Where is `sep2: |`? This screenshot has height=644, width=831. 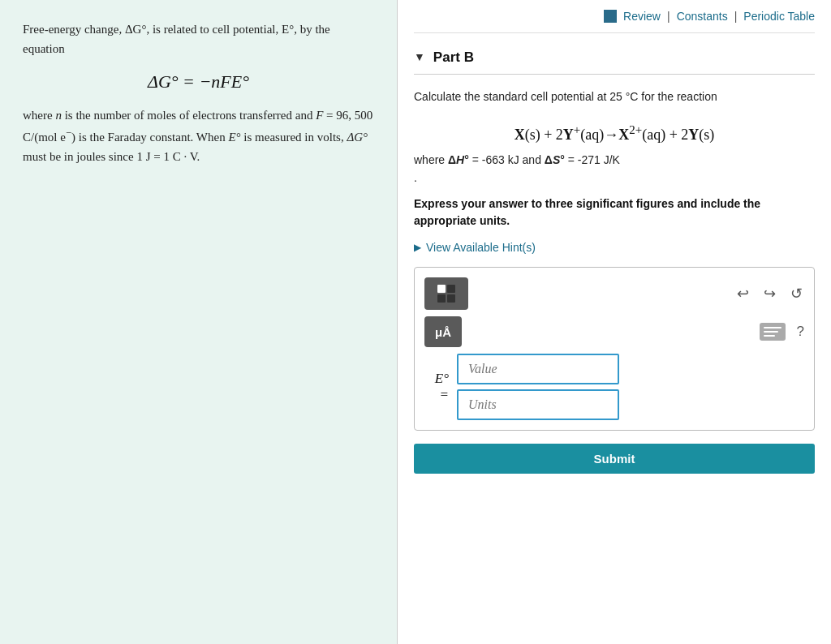 sep2: | is located at coordinates (736, 16).